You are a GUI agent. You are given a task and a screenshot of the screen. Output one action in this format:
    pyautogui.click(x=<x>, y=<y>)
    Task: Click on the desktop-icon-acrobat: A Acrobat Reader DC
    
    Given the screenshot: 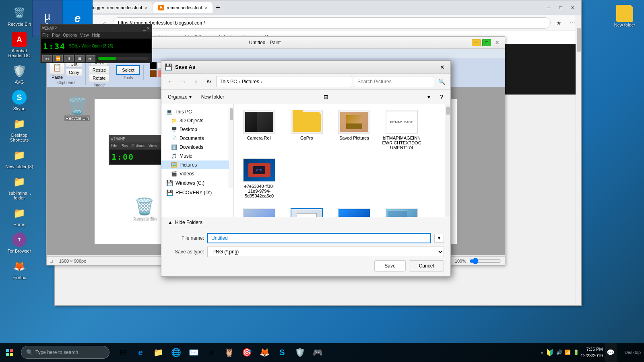 What is the action you would take?
    pyautogui.click(x=19, y=45)
    